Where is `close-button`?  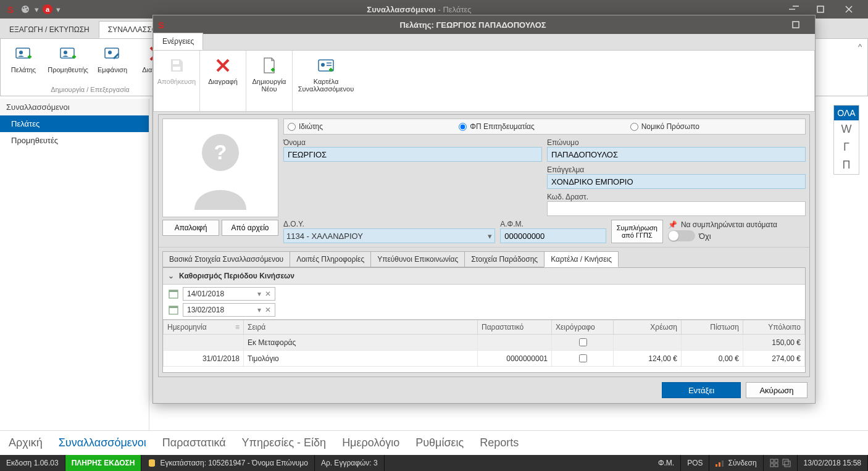
close-button is located at coordinates (849, 9).